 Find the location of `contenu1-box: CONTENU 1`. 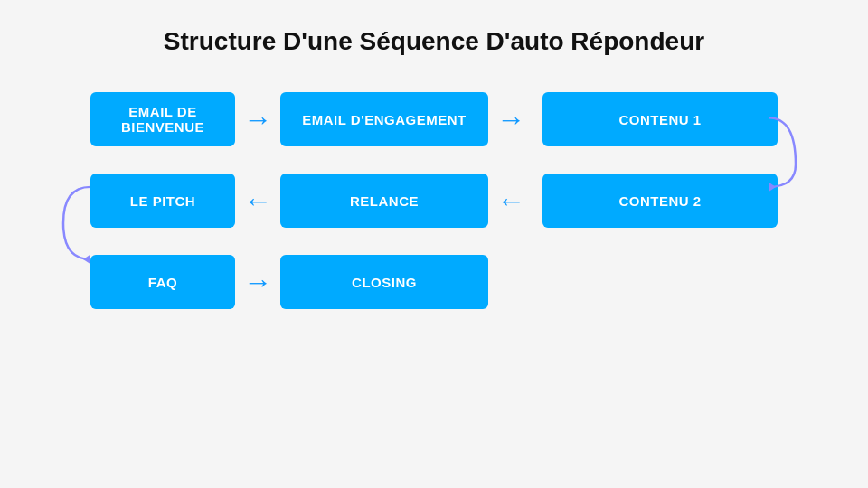

contenu1-box: CONTENU 1 is located at coordinates (660, 119).